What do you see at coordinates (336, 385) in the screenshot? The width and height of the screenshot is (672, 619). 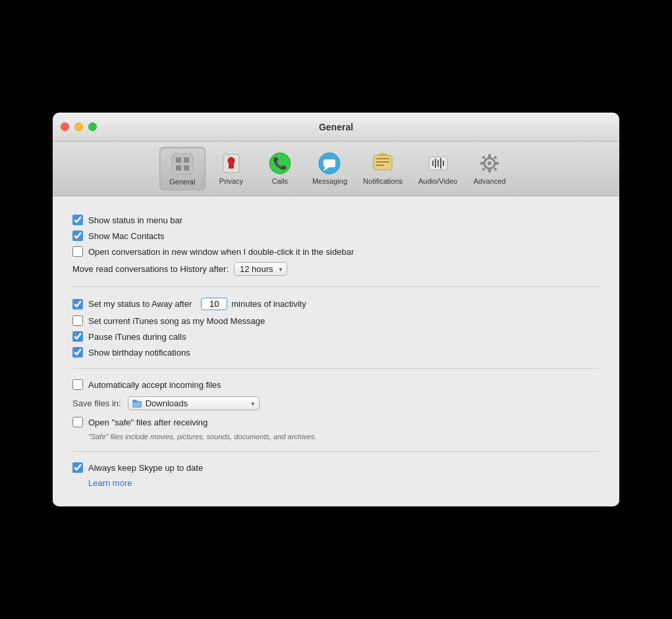 I see `auto-accept-row: Automatically accept incoming files` at bounding box center [336, 385].